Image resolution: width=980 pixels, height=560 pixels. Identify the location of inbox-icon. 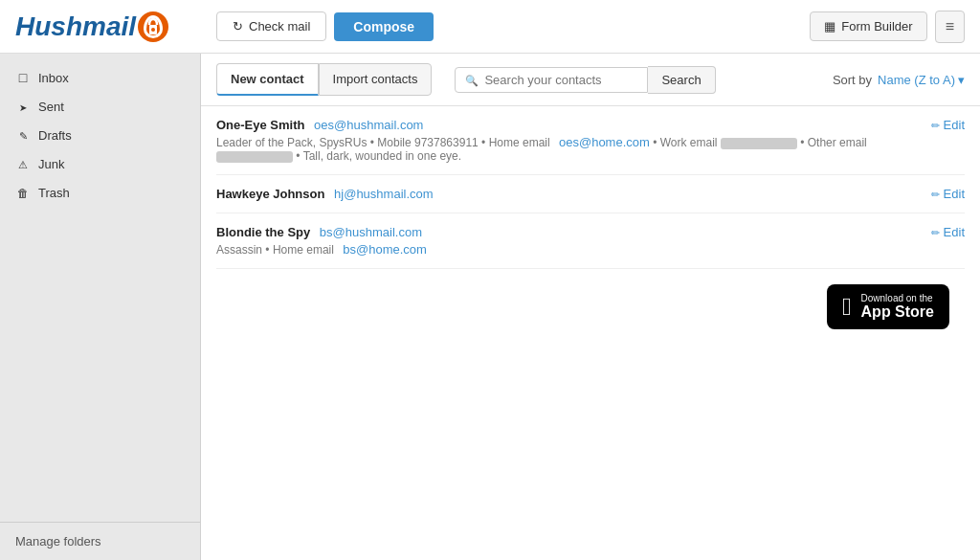
(23, 78).